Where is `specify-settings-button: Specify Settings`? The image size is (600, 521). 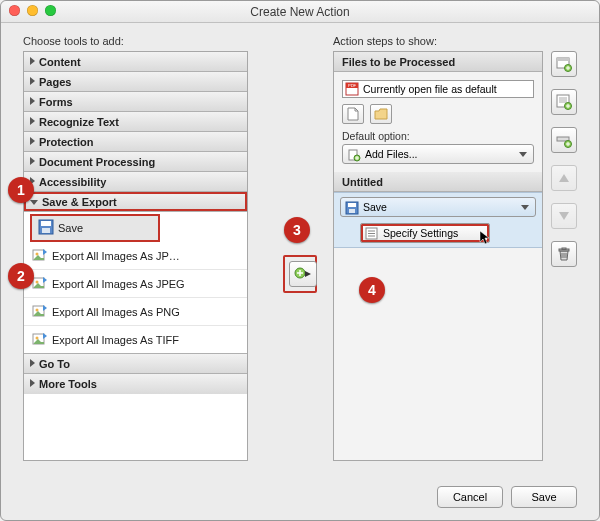 specify-settings-button: Specify Settings is located at coordinates (425, 233).